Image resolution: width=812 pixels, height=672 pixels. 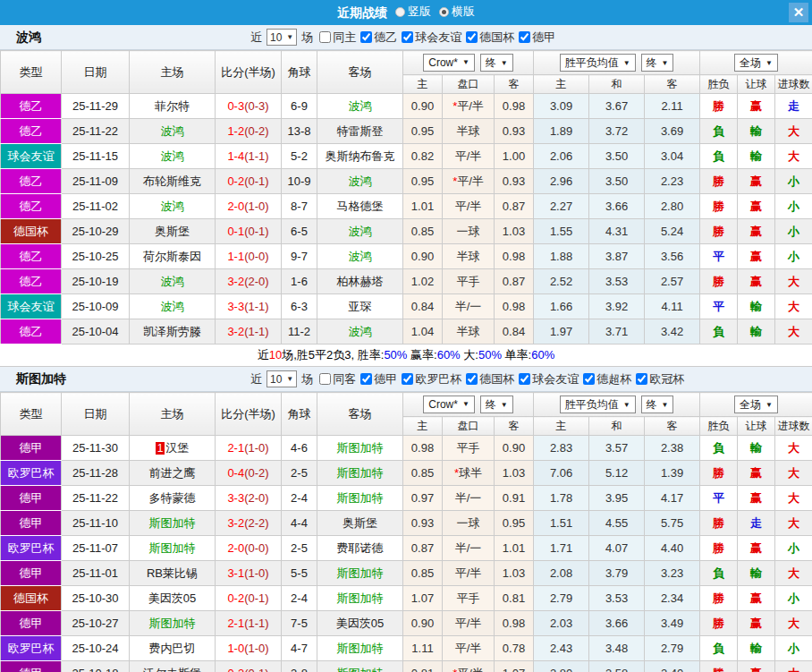 I want to click on league-checkbox-欧冠杯, so click(x=642, y=379).